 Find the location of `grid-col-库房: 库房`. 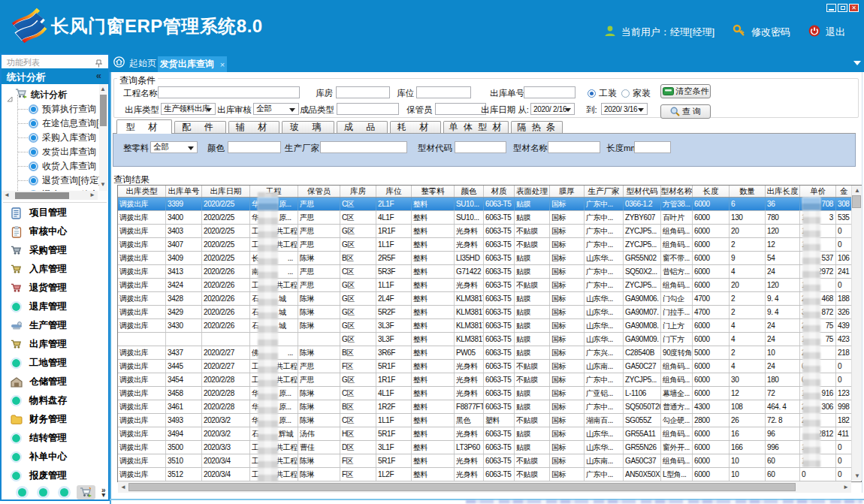

grid-col-库房: 库房 is located at coordinates (358, 191).